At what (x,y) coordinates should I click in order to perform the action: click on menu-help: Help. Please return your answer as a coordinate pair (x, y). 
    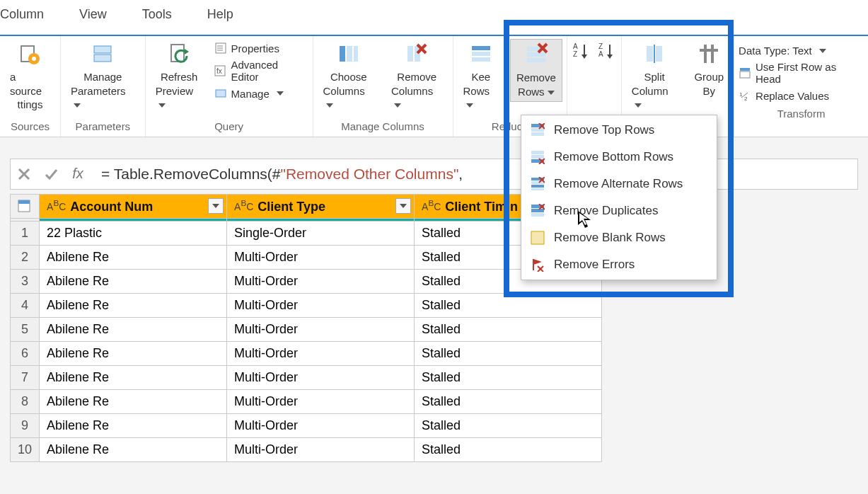
    Looking at the image, I should click on (221, 14).